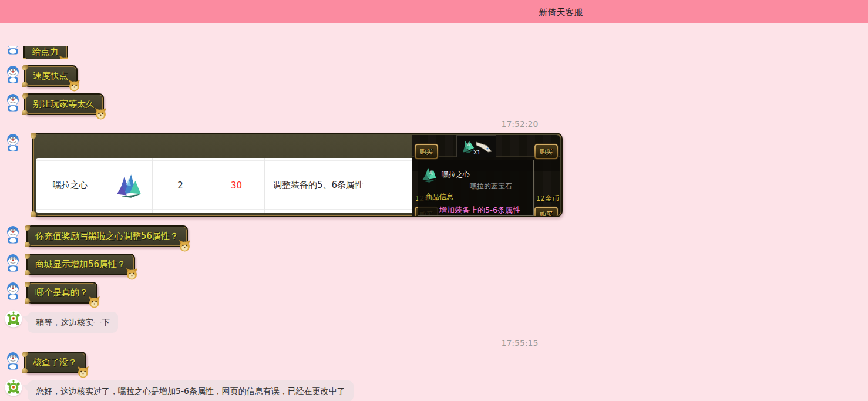 This screenshot has width=868, height=401. Describe the element at coordinates (297, 175) in the screenshot. I see `image-message-card: 嘿拉之心 2 30 调整装备的5、6条属性 购买 购买 购买 购买 X1 12金…` at that location.